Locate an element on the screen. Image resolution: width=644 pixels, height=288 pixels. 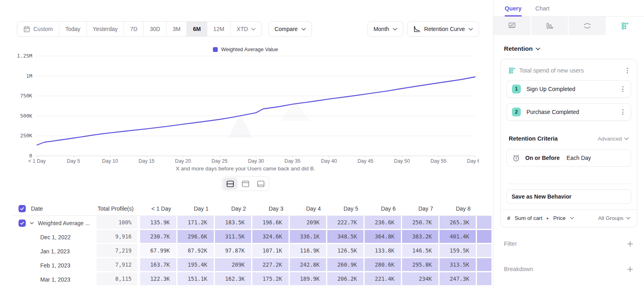
date-range-yesterday: Yesterday is located at coordinates (105, 29).